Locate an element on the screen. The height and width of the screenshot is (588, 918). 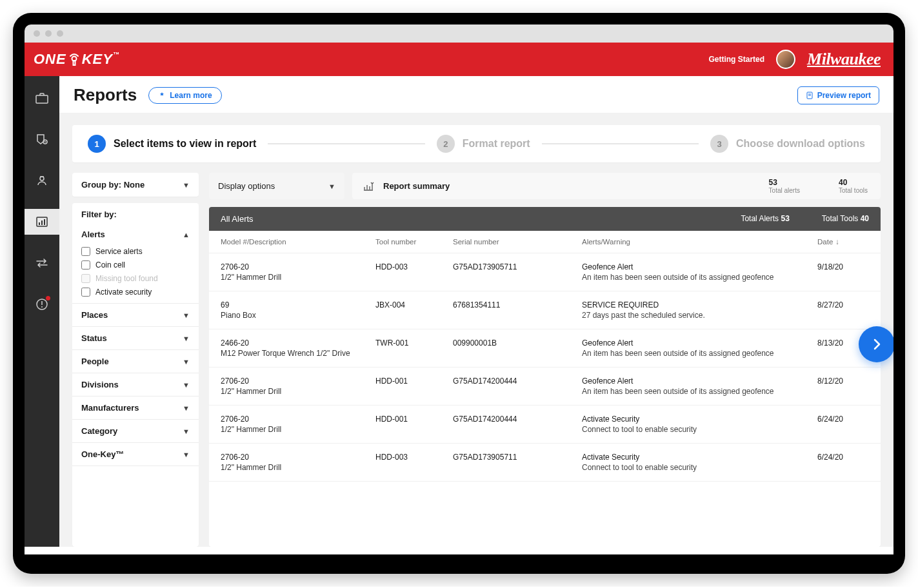
lightbulb-icon is located at coordinates (162, 95).